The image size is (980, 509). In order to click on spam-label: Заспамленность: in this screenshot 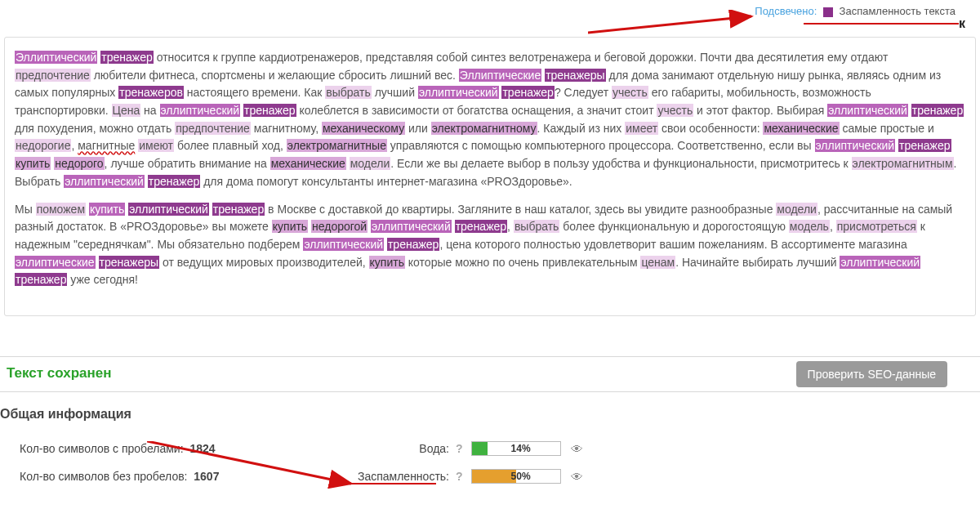, I will do `click(396, 476)`.